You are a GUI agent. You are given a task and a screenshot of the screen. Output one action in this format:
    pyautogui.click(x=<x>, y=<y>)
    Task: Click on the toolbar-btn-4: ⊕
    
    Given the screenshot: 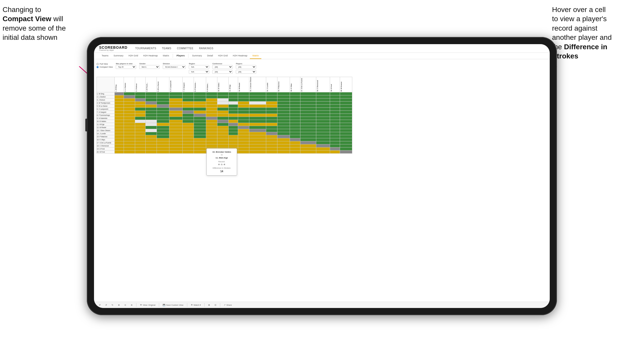 What is the action you would take?
    pyautogui.click(x=119, y=305)
    